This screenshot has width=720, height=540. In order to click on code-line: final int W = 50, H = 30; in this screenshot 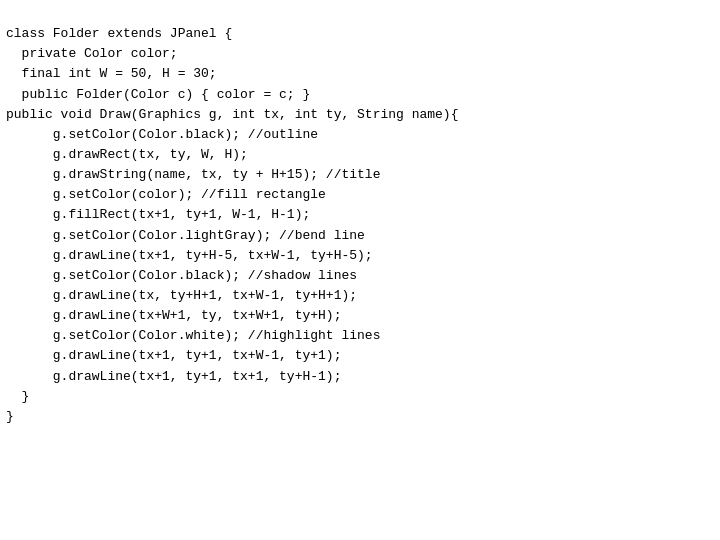, I will do `click(360, 74)`.